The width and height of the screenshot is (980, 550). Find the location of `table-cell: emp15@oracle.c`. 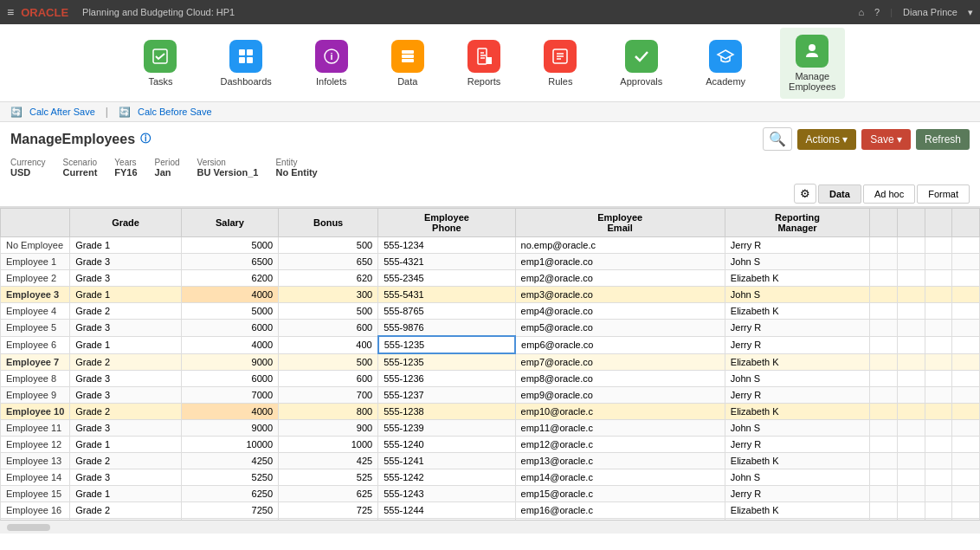

table-cell: emp15@oracle.c is located at coordinates (620, 494).